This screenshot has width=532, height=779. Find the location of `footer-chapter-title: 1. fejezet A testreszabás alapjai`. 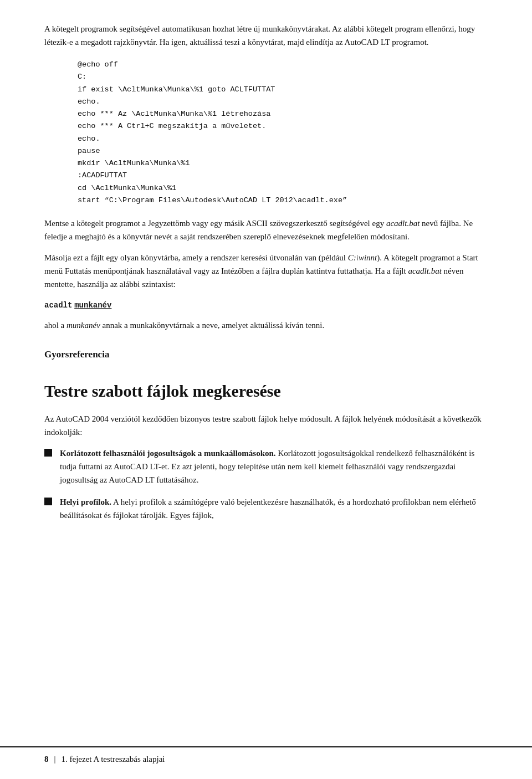

footer-chapter-title: 1. fejezet A testreszabás alapjai is located at coordinates (113, 759).